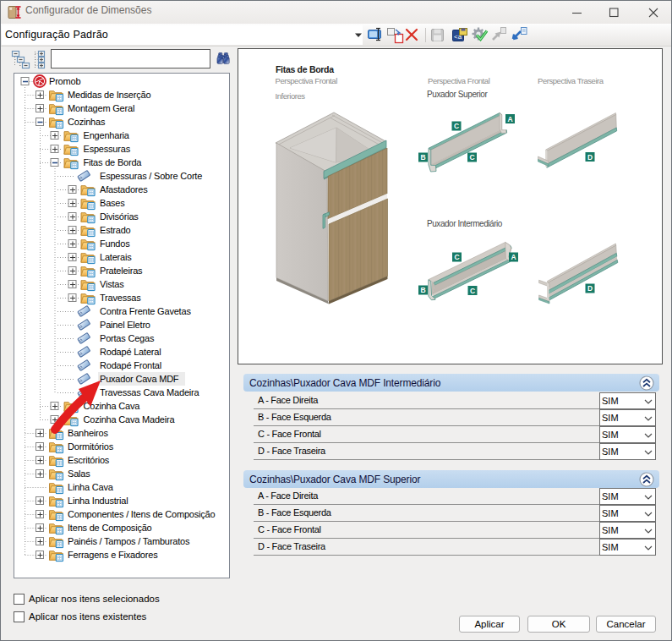 The image size is (672, 641). What do you see at coordinates (457, 95) in the screenshot?
I see `svg-text: Puxador Superior` at bounding box center [457, 95].